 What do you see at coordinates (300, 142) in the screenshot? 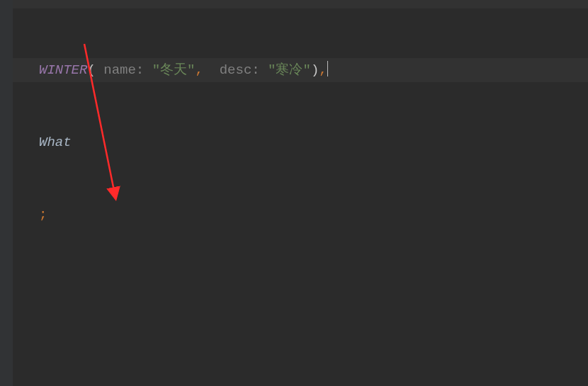
I see `code-line: What` at bounding box center [300, 142].